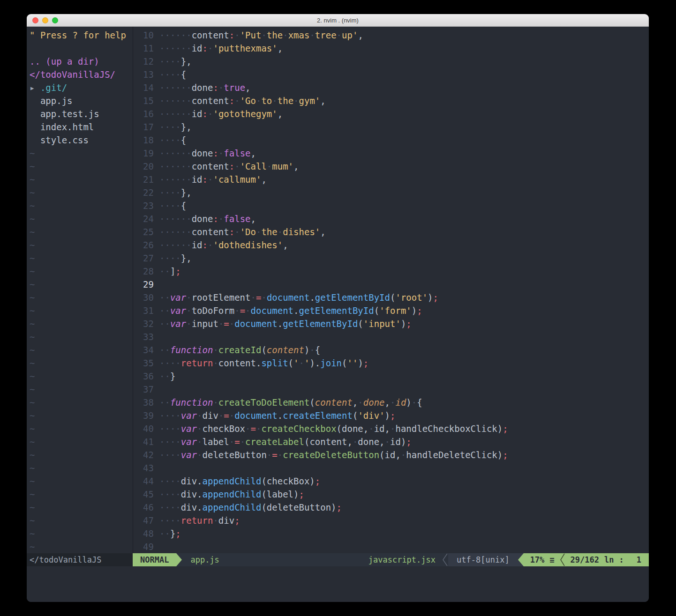 The height and width of the screenshot is (616, 676). Describe the element at coordinates (80, 560) in the screenshot. I see `statusline-tree-path: </todoVanillaJS` at that location.